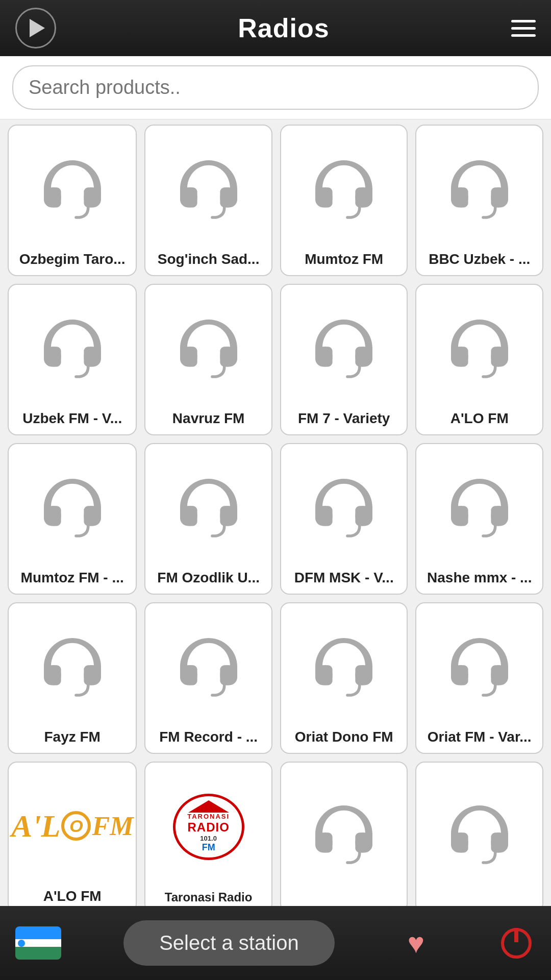 The image size is (551, 980). Describe the element at coordinates (344, 678) in the screenshot. I see `radio-card-15: Oriat Dono FM` at that location.